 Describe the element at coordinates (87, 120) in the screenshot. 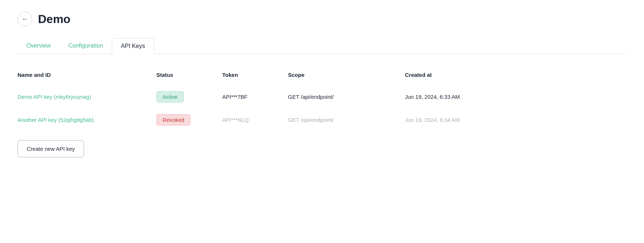

I see `api-key-name-link: Another API key (52pjhgttg5ab)` at that location.